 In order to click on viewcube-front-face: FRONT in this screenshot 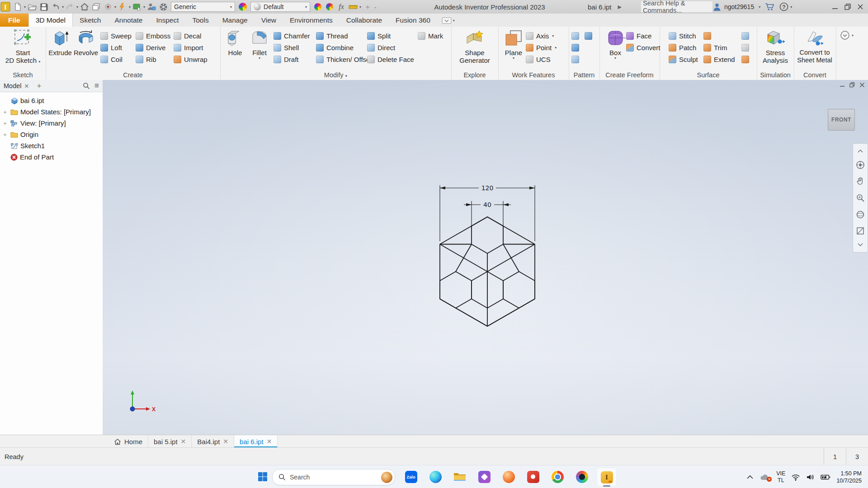, I will do `click(841, 120)`.